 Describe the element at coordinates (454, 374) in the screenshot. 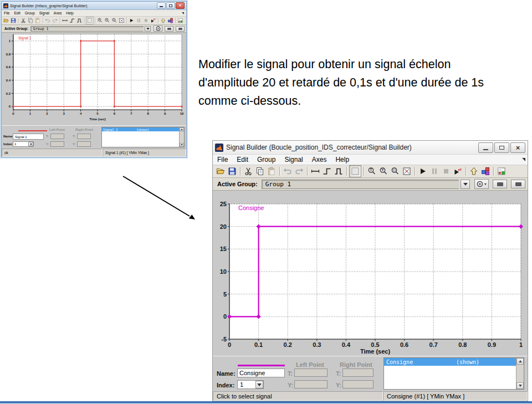

I see `signal-list: Consigne (shown)` at that location.